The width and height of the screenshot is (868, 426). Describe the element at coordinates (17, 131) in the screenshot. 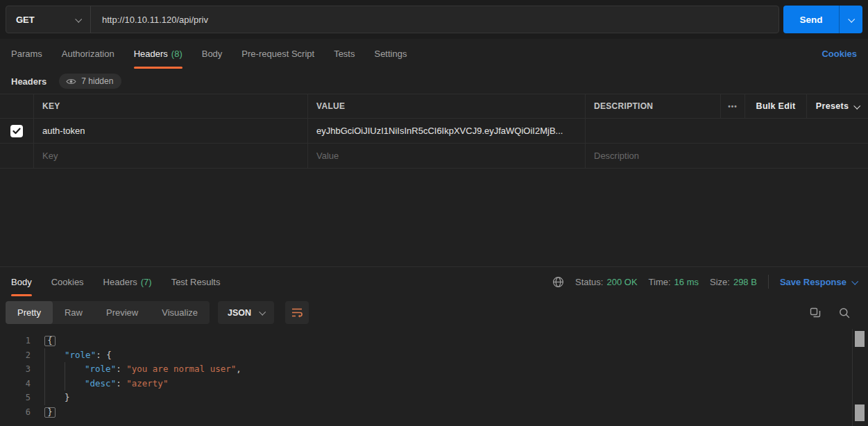

I see `check-icon` at that location.